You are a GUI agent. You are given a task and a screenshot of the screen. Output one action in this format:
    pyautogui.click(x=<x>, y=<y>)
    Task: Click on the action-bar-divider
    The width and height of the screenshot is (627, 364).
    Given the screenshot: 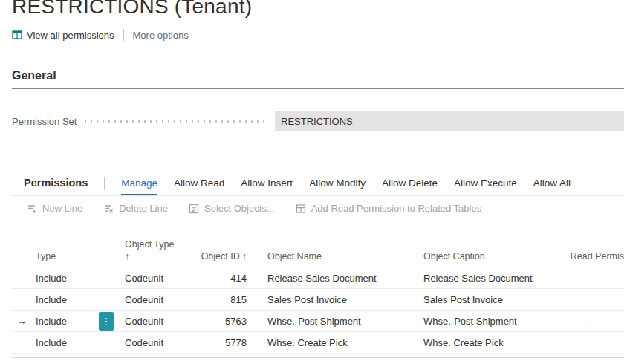 What is the action you would take?
    pyautogui.click(x=123, y=35)
    